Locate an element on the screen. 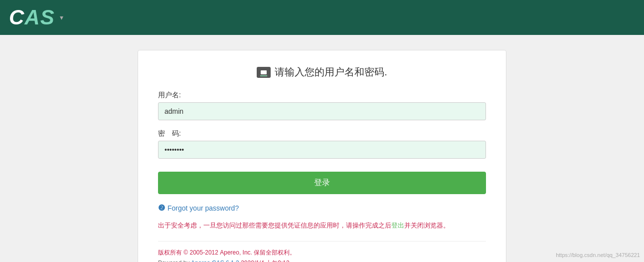  password-input is located at coordinates (322, 150).